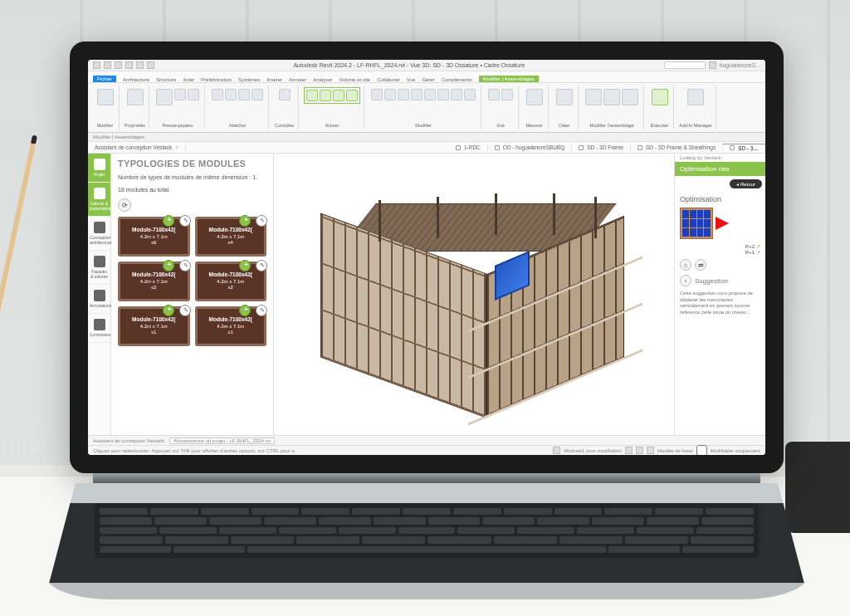 The width and height of the screenshot is (850, 616). Describe the element at coordinates (745, 184) in the screenshot. I see `back-button: ◂ Retour` at that location.